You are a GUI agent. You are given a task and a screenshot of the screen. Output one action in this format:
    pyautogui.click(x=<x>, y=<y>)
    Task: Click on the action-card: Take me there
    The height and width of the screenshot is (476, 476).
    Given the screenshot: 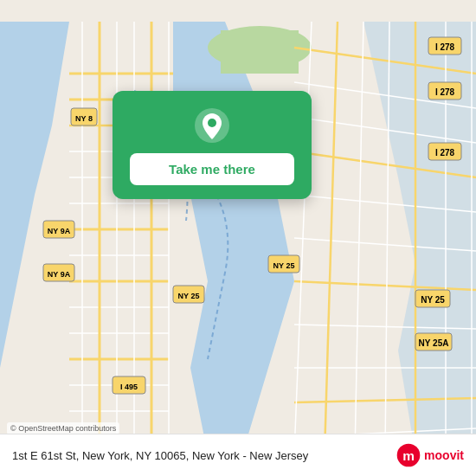 What is the action you would take?
    pyautogui.click(x=212, y=145)
    